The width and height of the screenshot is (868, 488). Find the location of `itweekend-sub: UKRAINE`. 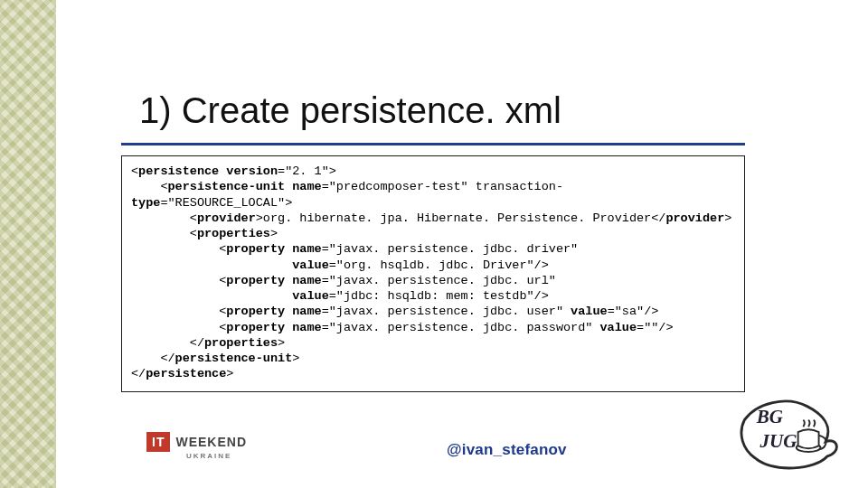

itweekend-sub: UKRAINE is located at coordinates (209, 455).